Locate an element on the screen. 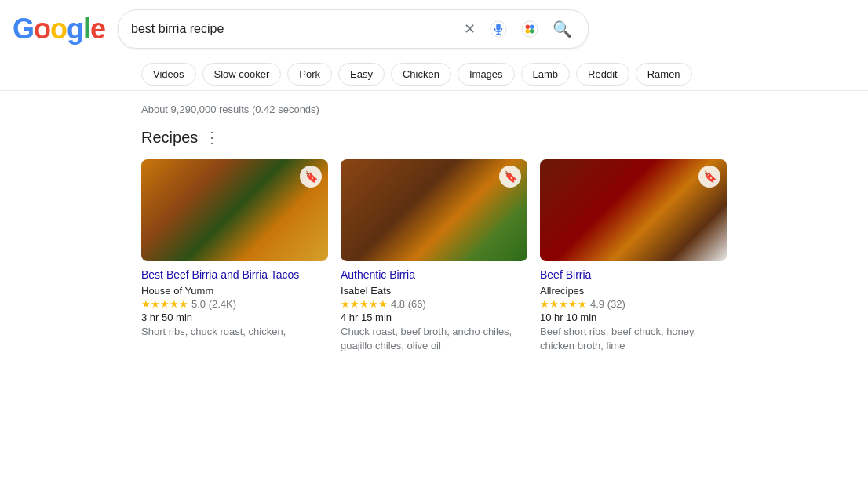  clear-button: ✕ is located at coordinates (469, 29).